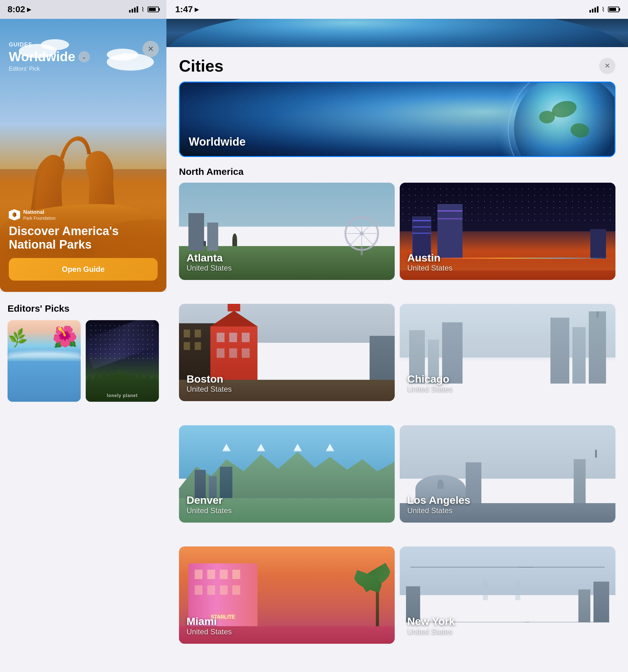  What do you see at coordinates (508, 595) in the screenshot?
I see `city-card-new-york: New York United States` at bounding box center [508, 595].